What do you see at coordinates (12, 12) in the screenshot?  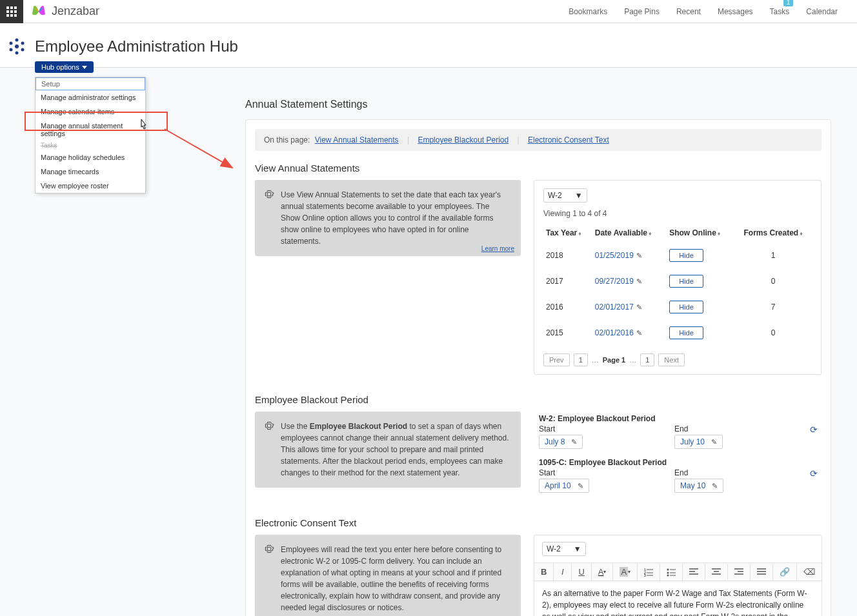 I see `apps-menu-button` at bounding box center [12, 12].